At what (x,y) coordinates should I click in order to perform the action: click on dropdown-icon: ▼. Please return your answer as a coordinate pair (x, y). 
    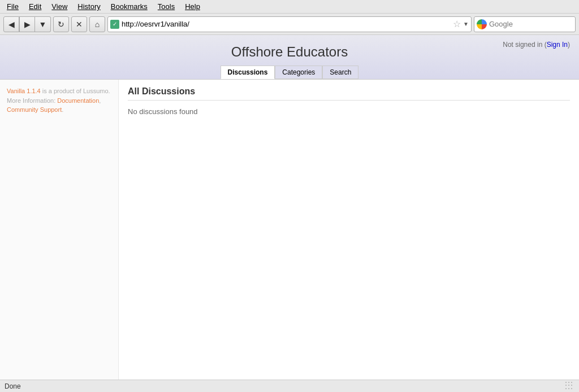
    Looking at the image, I should click on (43, 24).